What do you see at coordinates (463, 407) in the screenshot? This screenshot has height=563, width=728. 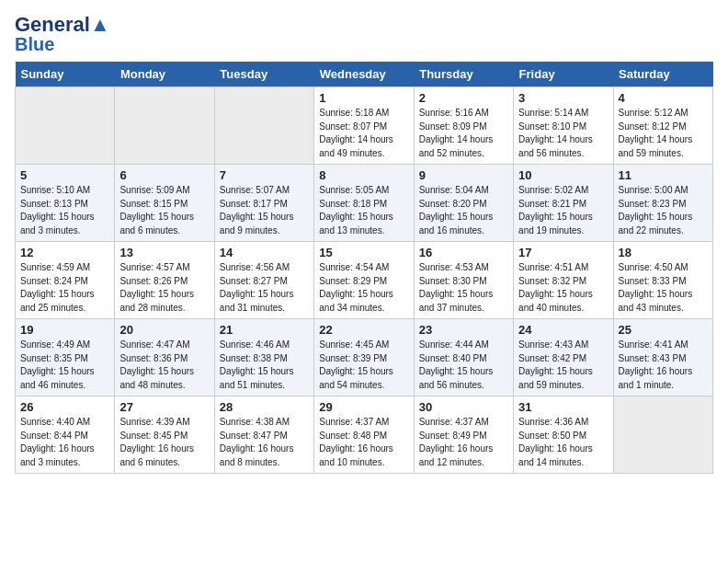 I see `day-number: 30` at bounding box center [463, 407].